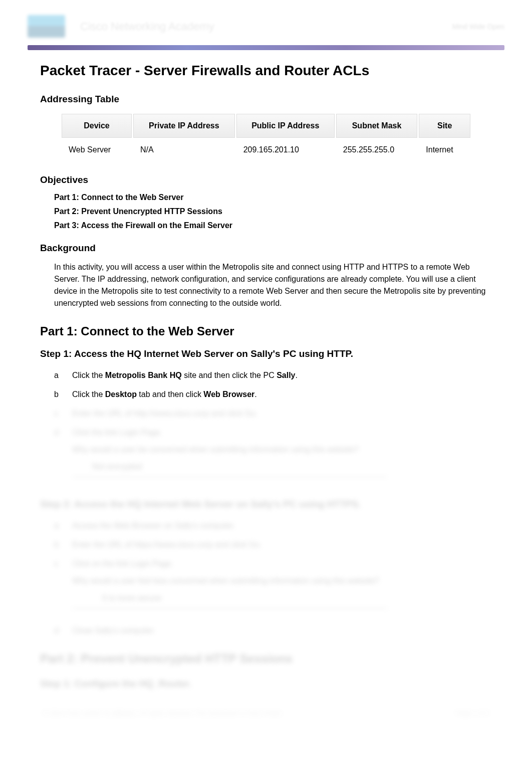  I want to click on addressing-table: Device Private IP Address Public IP Addr…, so click(266, 137).